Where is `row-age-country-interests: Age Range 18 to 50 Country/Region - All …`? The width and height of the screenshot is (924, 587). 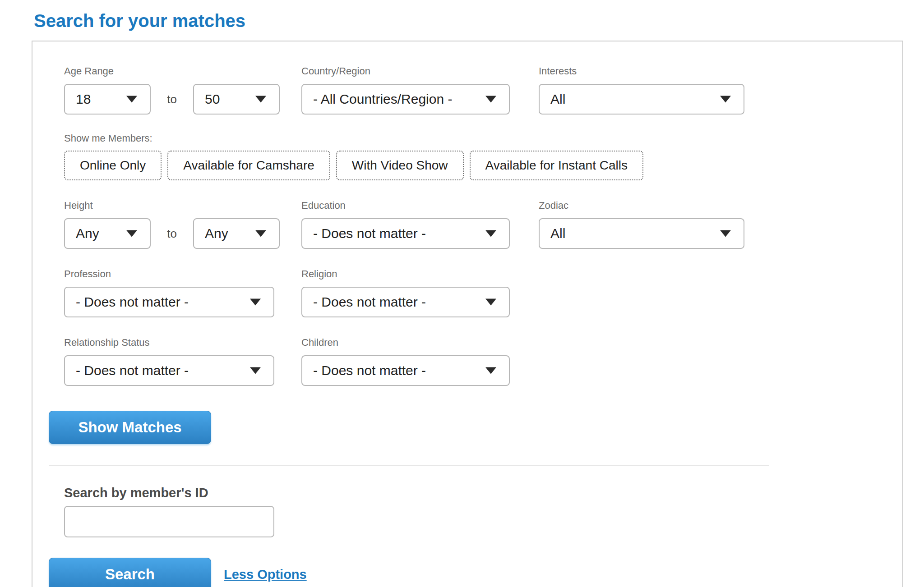
row-age-country-interests: Age Range 18 to 50 Country/Region - All … is located at coordinates (475, 90).